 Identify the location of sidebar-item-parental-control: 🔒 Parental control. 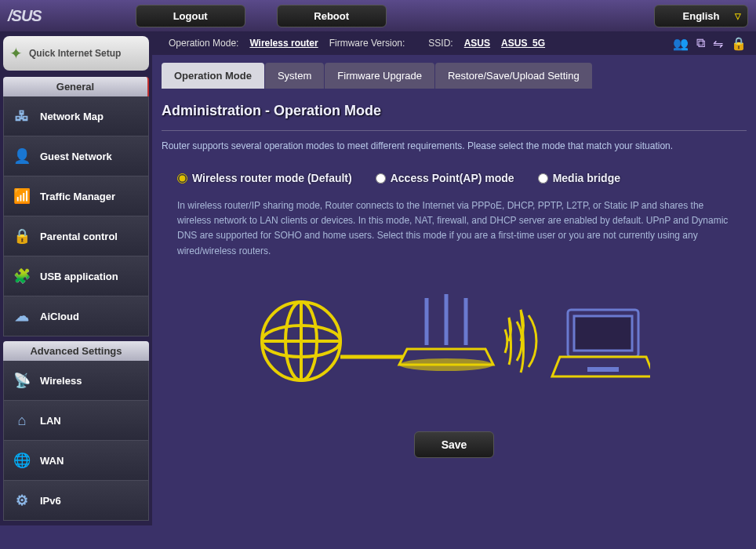
(76, 237).